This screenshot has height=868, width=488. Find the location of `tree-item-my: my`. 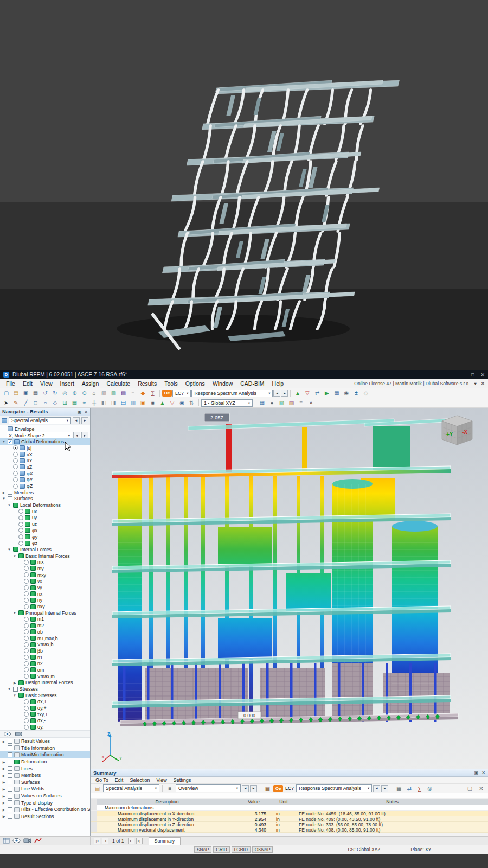

tree-item-my: my is located at coordinates (45, 569).